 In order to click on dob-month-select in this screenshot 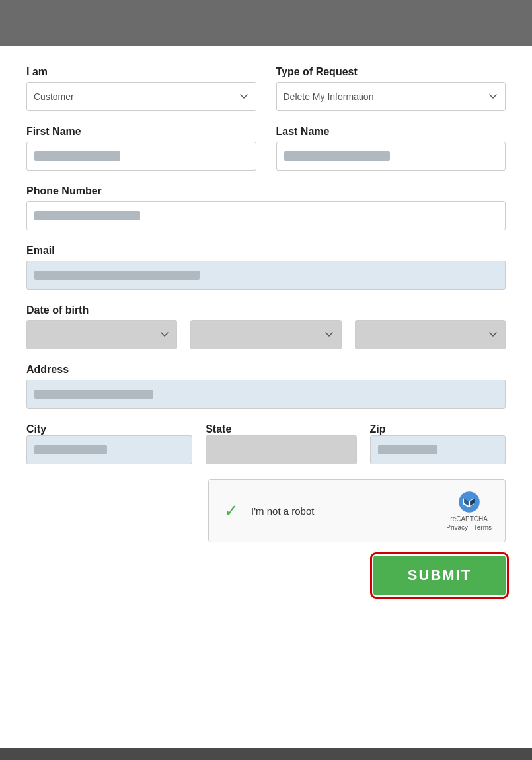, I will do `click(102, 335)`.